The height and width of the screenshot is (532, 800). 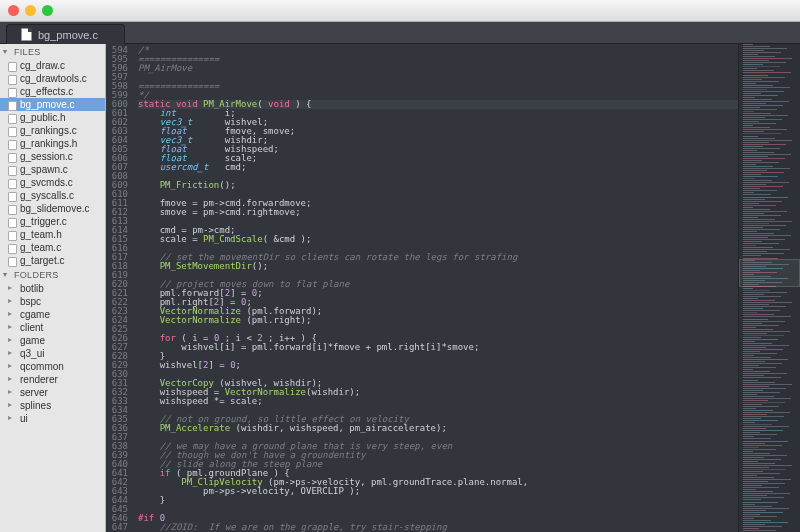 I want to click on sidebar-folder-item: client, so click(x=52, y=328).